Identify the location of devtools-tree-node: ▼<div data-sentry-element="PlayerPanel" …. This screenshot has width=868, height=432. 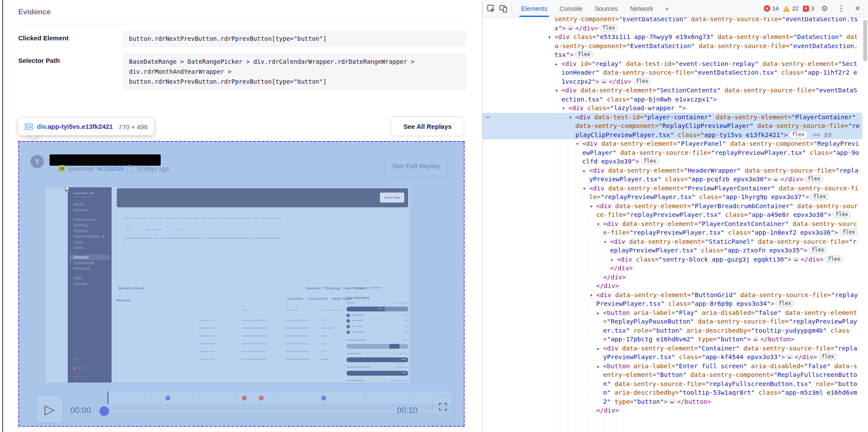
(672, 153).